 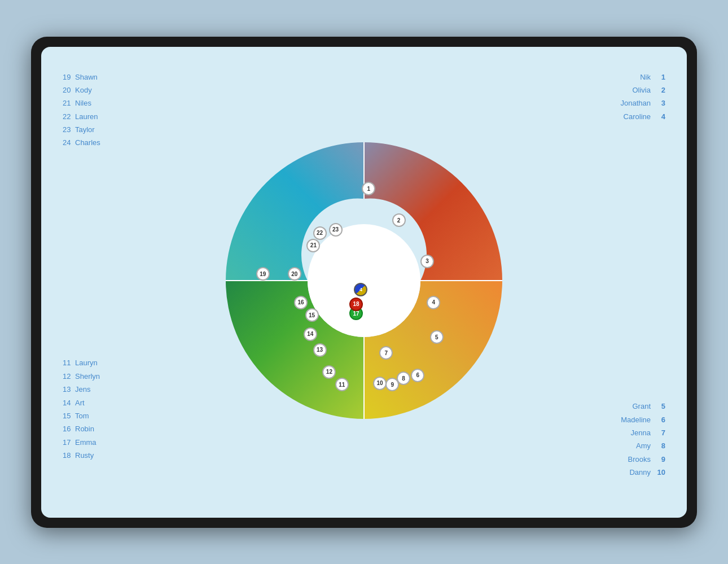 I want to click on badge-label: 3, so click(x=427, y=261).